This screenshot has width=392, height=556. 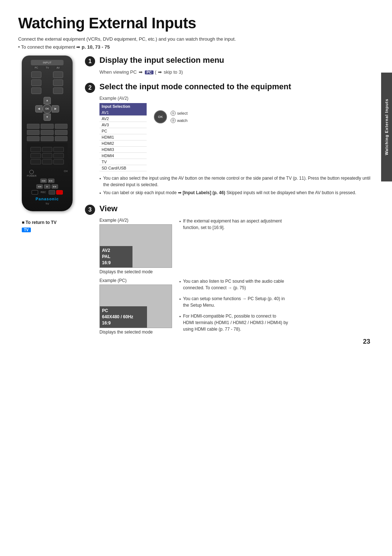 I want to click on step-2-header: 2 Select the input mode connected to the…, so click(x=229, y=87).